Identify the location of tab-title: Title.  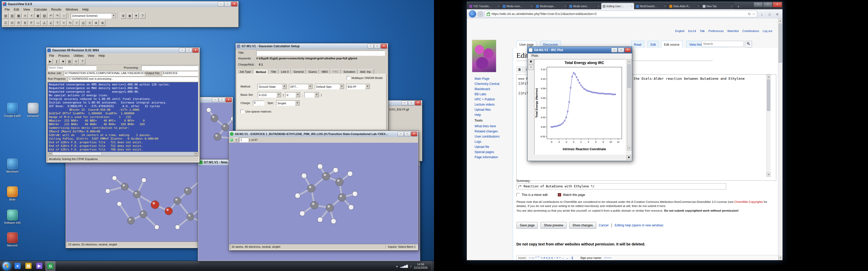
(274, 71).